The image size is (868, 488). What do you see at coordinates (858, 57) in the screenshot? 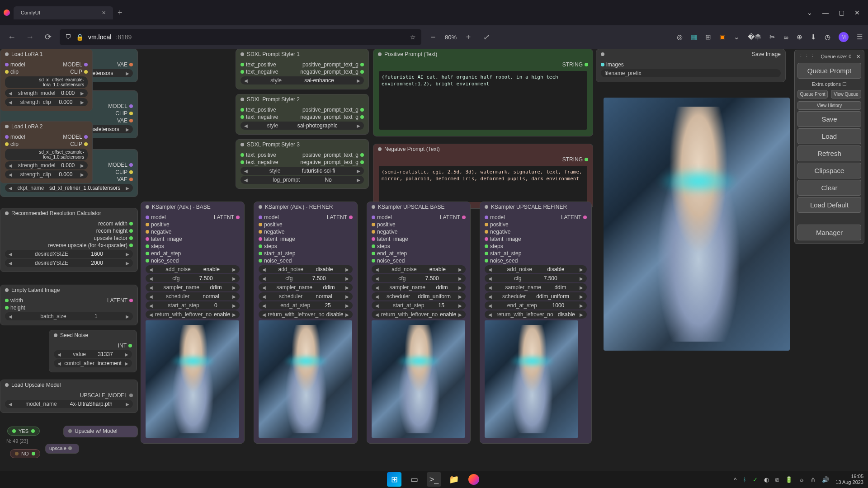
I see `gear-icon: ✕` at bounding box center [858, 57].